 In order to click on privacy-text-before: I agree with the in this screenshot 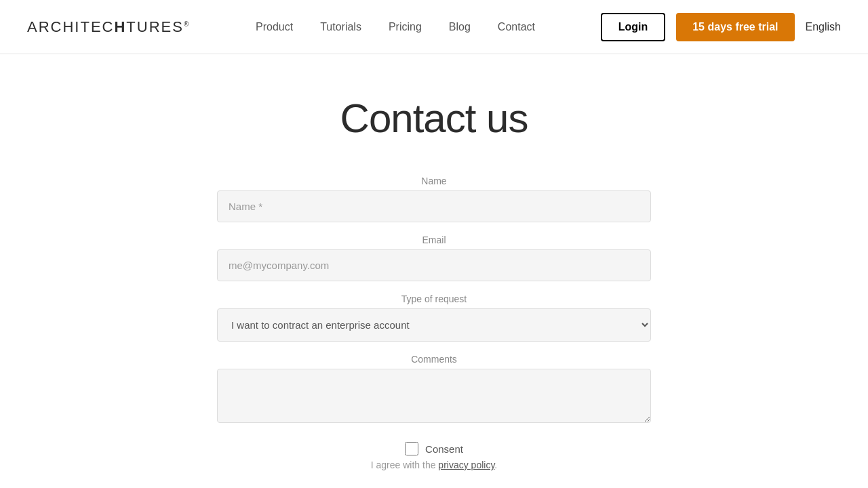, I will do `click(405, 465)`.